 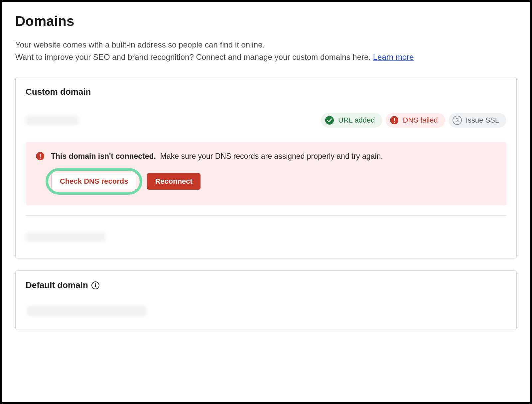 What do you see at coordinates (394, 57) in the screenshot?
I see `learn-more-link: Learn more` at bounding box center [394, 57].